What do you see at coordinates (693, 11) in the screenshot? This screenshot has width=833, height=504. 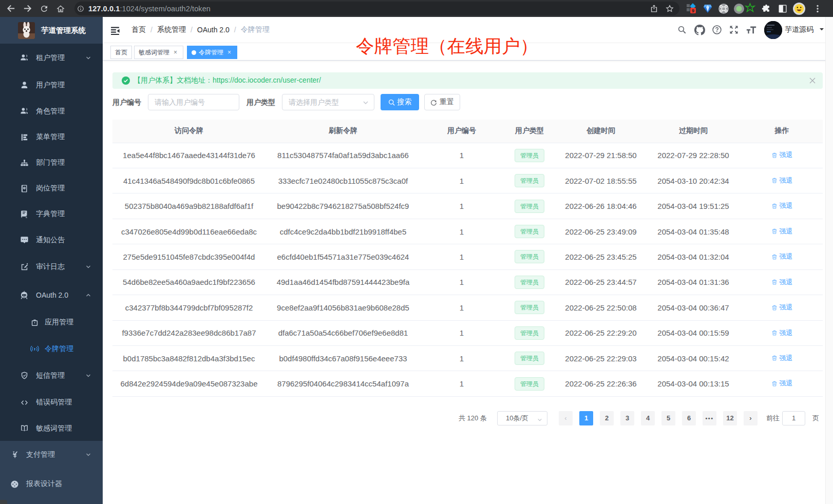 I see `svg-text: 9` at bounding box center [693, 11].